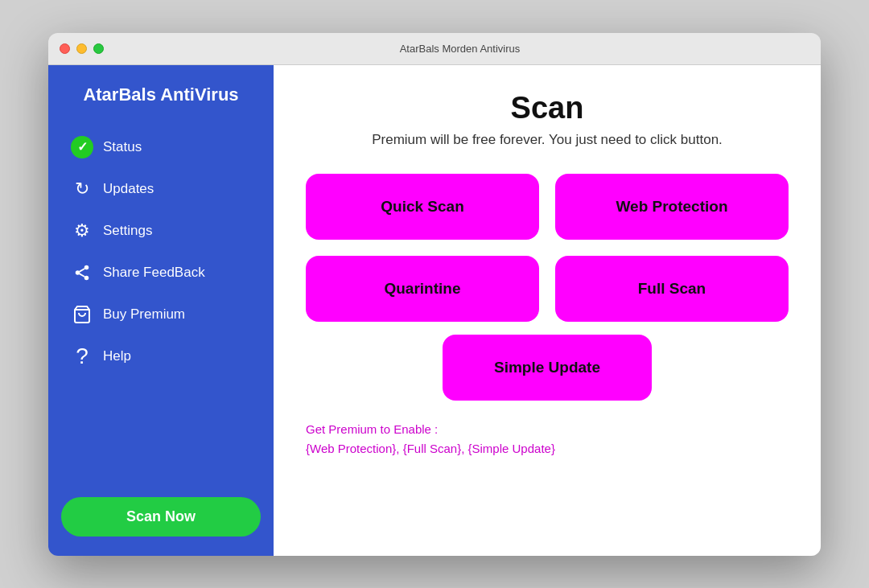  I want to click on quarantine-button: Quarintine, so click(422, 289).